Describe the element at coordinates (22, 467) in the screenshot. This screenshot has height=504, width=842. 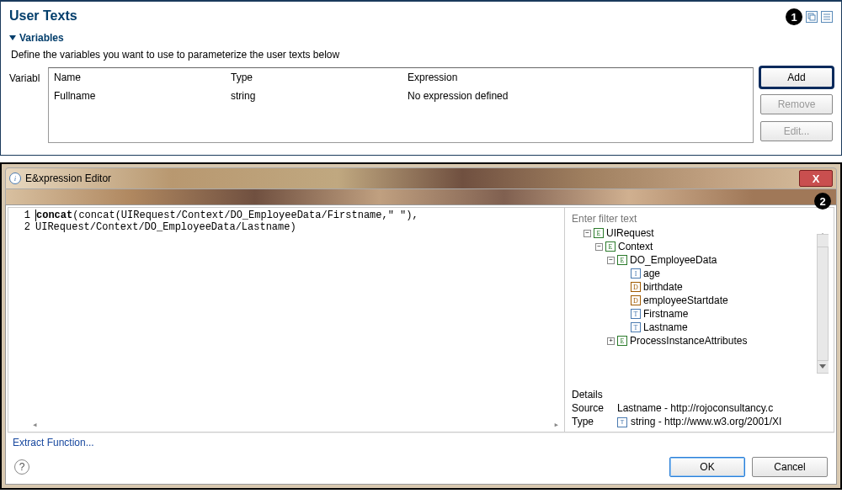
I see `help-icon: ?` at that location.